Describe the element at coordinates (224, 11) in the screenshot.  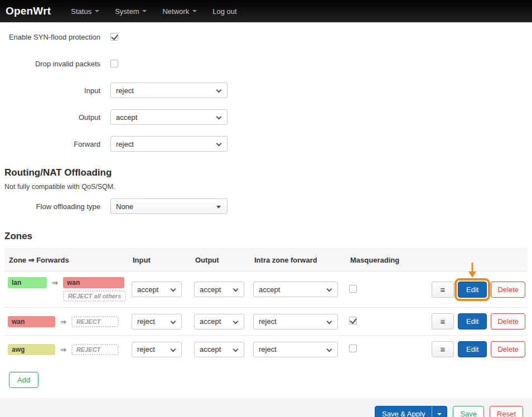
I see `nav-item-logout: Log out` at that location.